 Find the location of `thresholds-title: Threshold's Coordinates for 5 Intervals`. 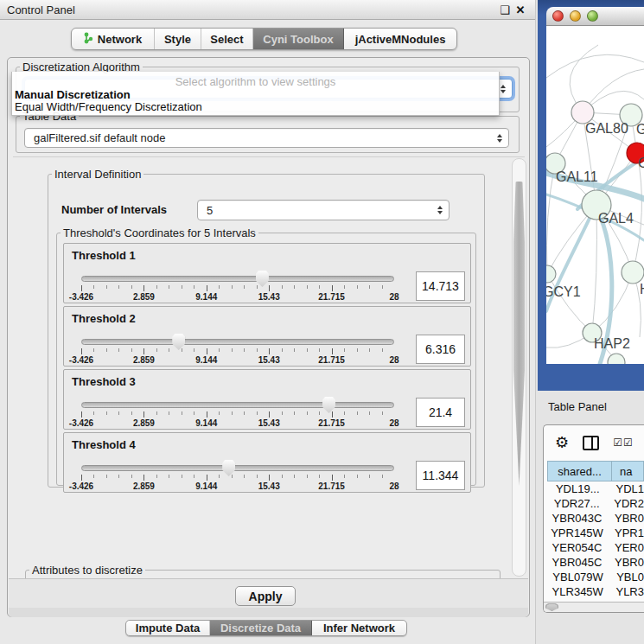

thresholds-title: Threshold's Coordinates for 5 Intervals is located at coordinates (159, 233).